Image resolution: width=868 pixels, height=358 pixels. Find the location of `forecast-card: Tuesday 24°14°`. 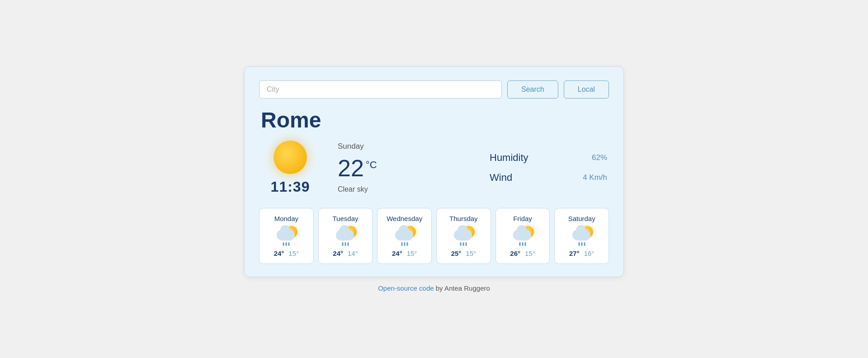

forecast-card: Tuesday 24°14° is located at coordinates (345, 236).